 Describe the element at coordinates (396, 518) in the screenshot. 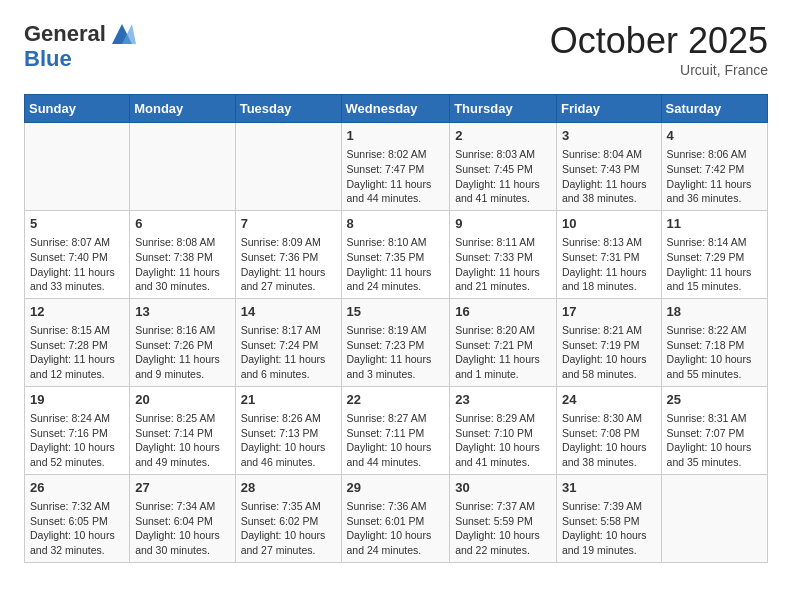

I see `calendar-day-cell: 29Sunrise: 7:36 AM Sunset: 6:01 PM Dayli…` at that location.